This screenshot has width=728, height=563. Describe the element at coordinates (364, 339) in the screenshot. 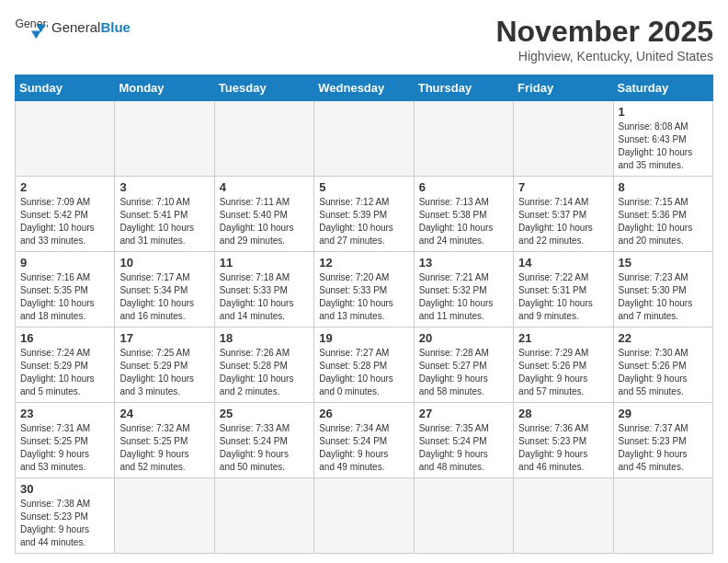

I see `day-number: 19` at that location.